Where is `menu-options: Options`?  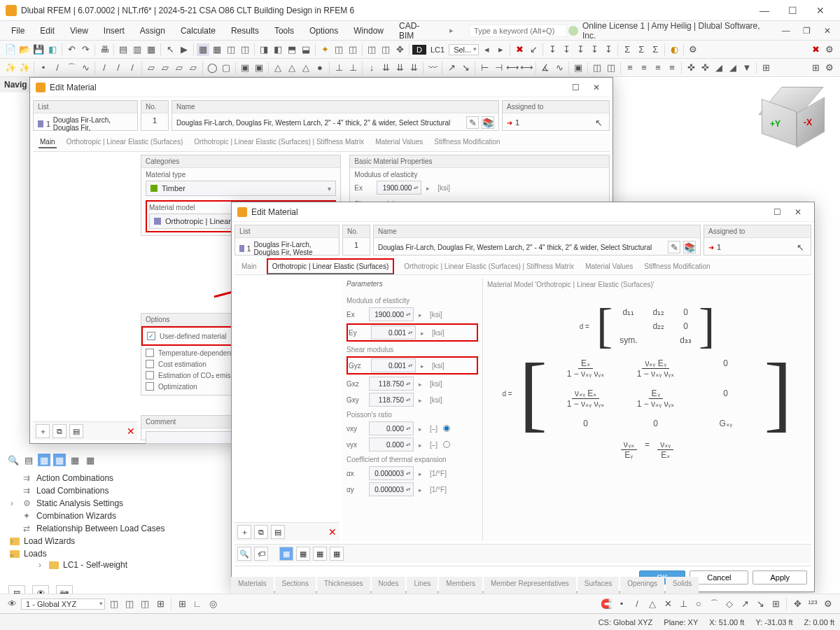 menu-options: Options is located at coordinates (323, 31).